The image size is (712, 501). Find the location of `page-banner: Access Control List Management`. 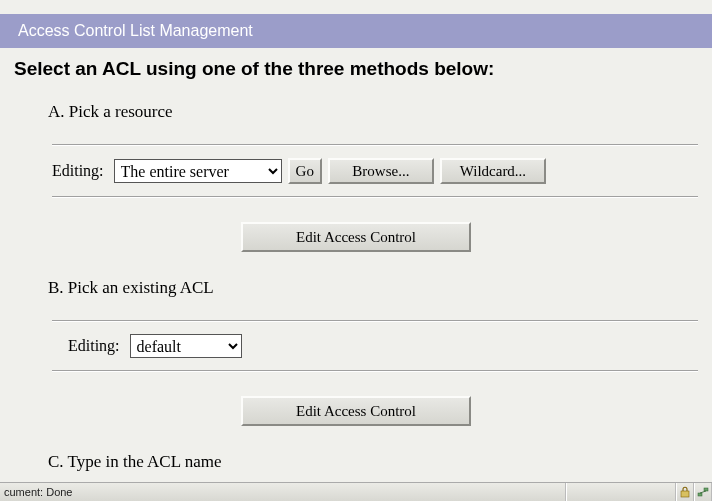

page-banner: Access Control List Management is located at coordinates (356, 31).